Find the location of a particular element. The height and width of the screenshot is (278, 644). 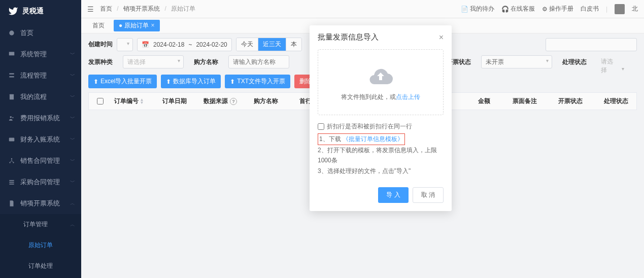

step3-text: 3、选择处理好的文件，点击"导入" is located at coordinates (381, 171).